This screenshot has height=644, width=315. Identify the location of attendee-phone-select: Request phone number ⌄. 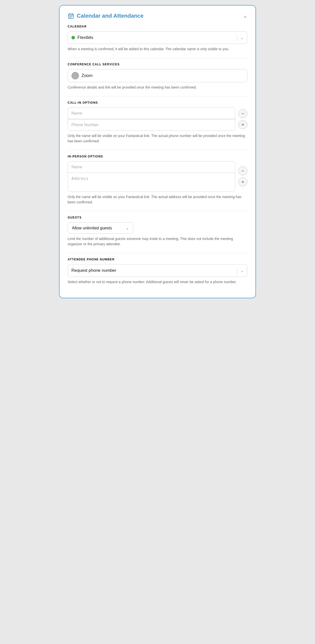
(158, 271).